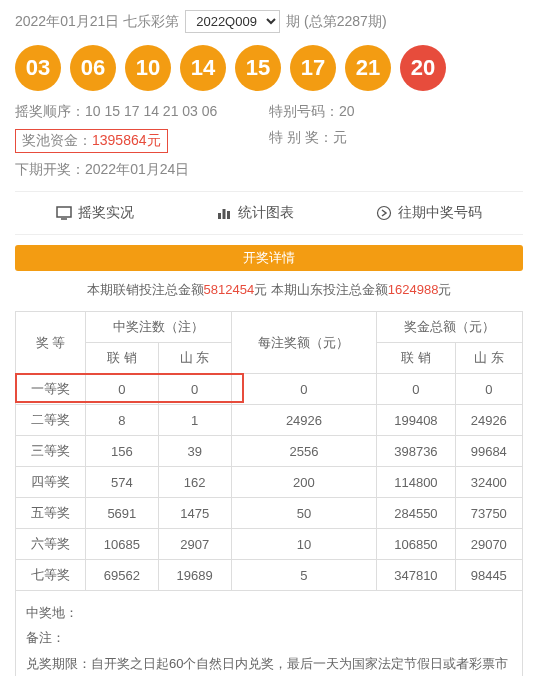 The width and height of the screenshot is (538, 676). What do you see at coordinates (57, 140) in the screenshot?
I see `pool-label: 奖池资金：` at bounding box center [57, 140].